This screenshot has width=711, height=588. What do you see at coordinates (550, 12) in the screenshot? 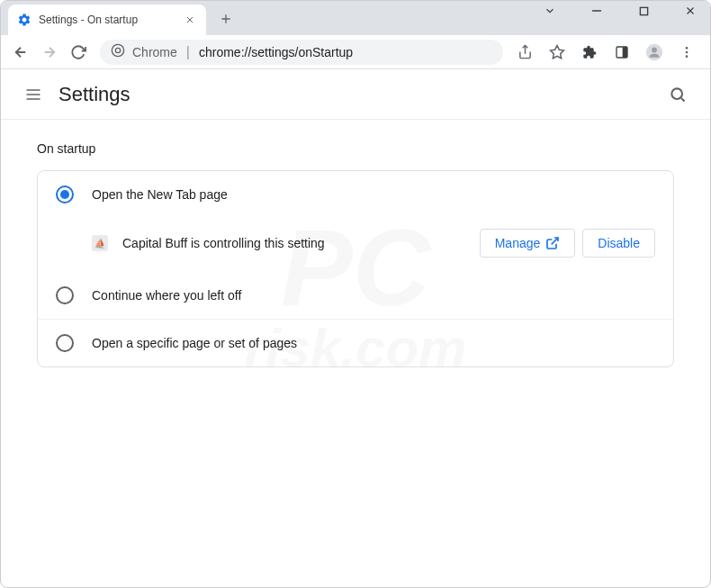
I see `chevron-down-icon` at bounding box center [550, 12].